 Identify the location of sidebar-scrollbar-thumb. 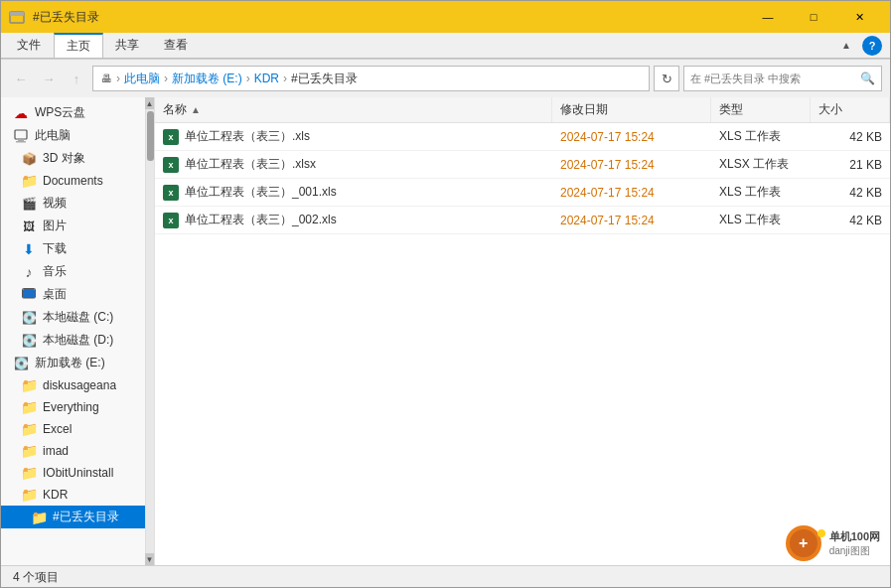
(151, 136).